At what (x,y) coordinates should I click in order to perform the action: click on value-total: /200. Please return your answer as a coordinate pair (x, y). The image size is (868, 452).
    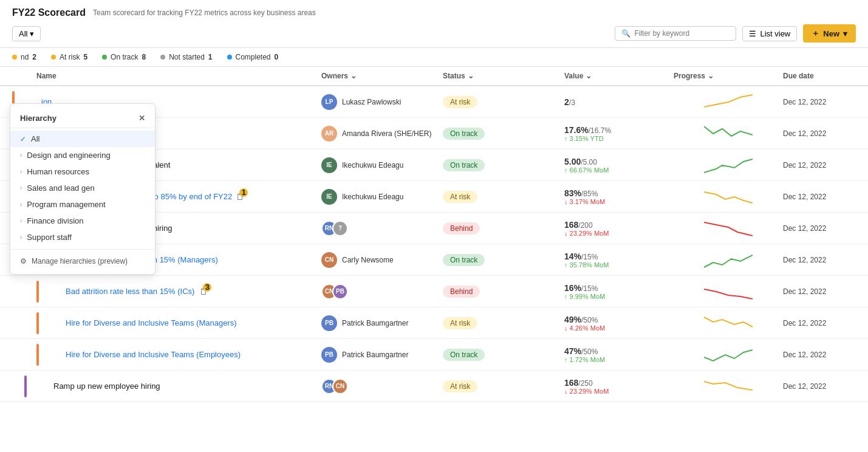
    Looking at the image, I should click on (586, 225).